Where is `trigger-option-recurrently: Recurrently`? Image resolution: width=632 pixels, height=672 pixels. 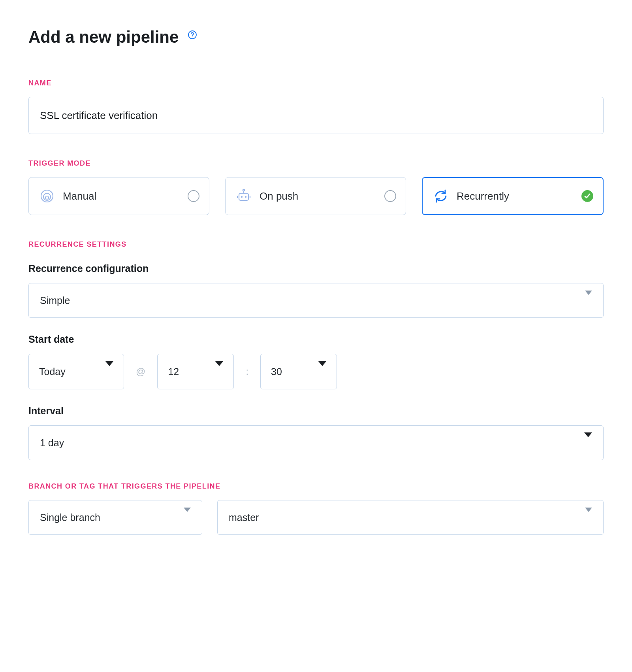 trigger-option-recurrently: Recurrently is located at coordinates (513, 196).